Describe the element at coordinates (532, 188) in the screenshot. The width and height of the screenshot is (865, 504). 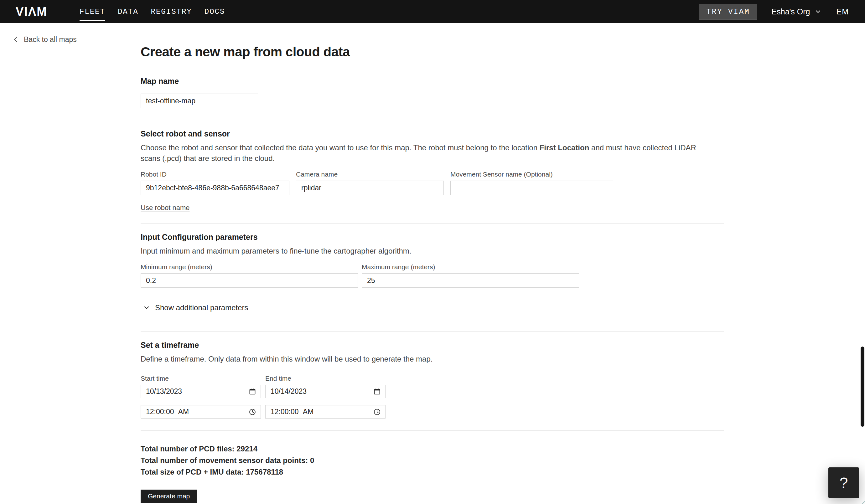
I see `movement-sensor-input` at that location.